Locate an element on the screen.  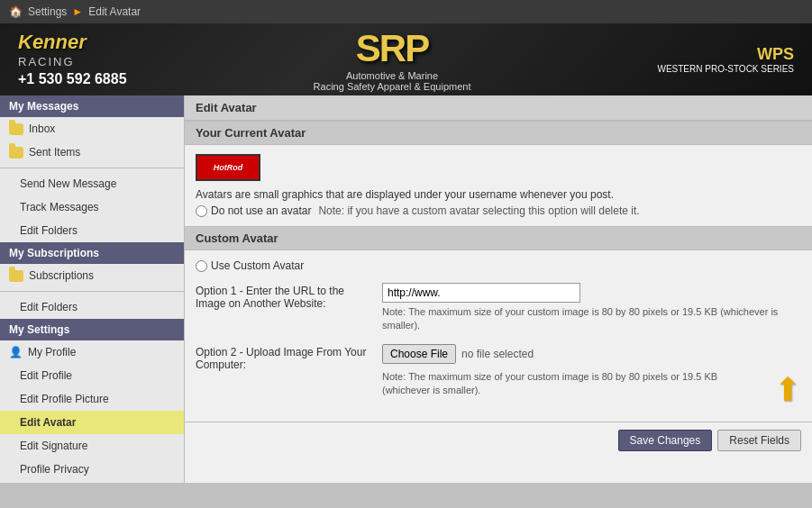
my-settings-header: My Settings is located at coordinates (92, 330).